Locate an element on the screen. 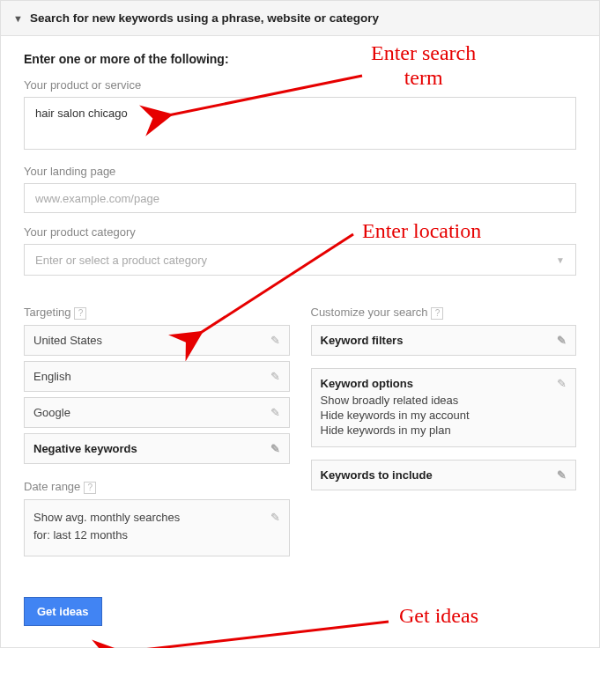 The height and width of the screenshot is (700, 600). targeting-location: United States ✎ is located at coordinates (157, 340).